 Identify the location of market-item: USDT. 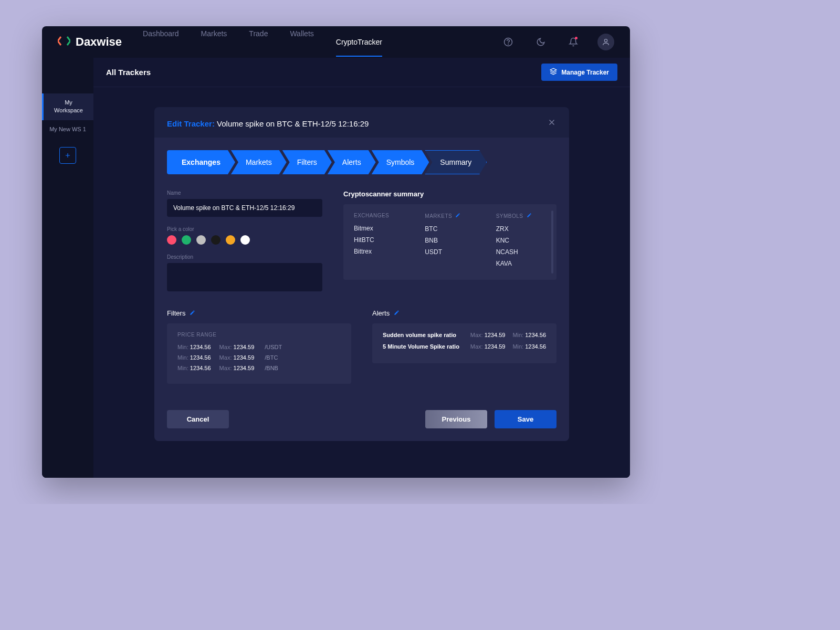
(449, 252).